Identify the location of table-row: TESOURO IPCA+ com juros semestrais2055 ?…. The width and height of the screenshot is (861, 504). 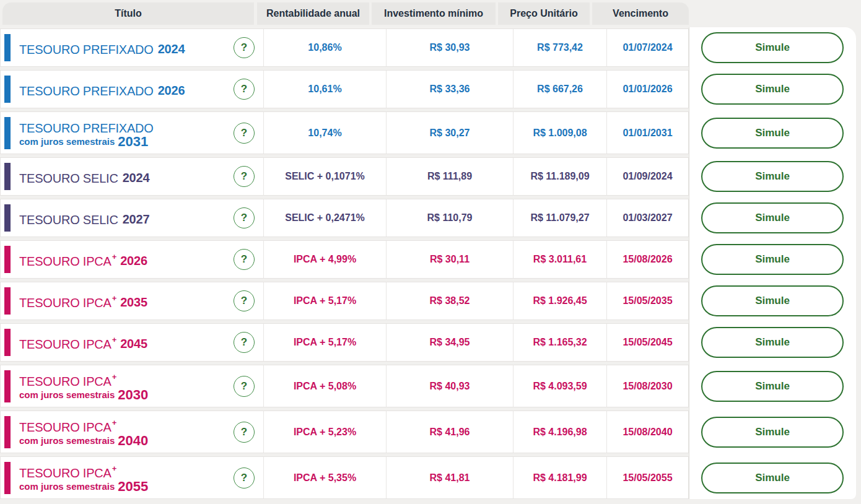
(430, 478).